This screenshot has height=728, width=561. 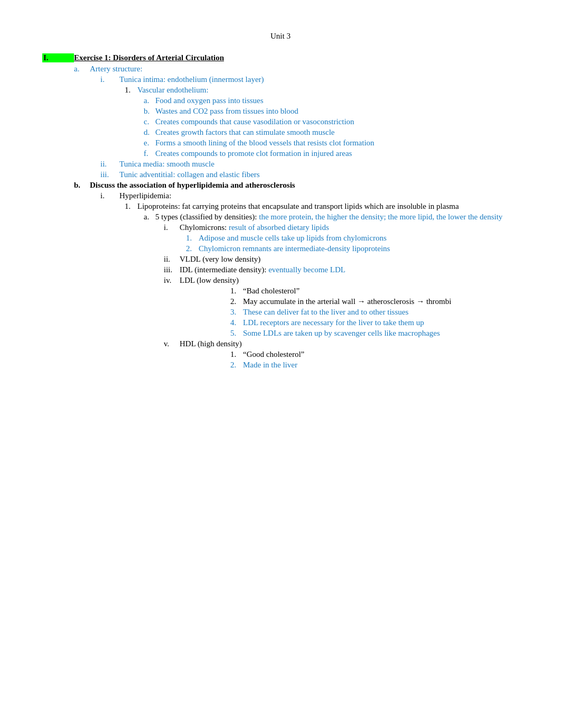 I want to click on b-roman-sub2-content-iii: IDL (intermediate density): eventually b…, so click(x=263, y=270).